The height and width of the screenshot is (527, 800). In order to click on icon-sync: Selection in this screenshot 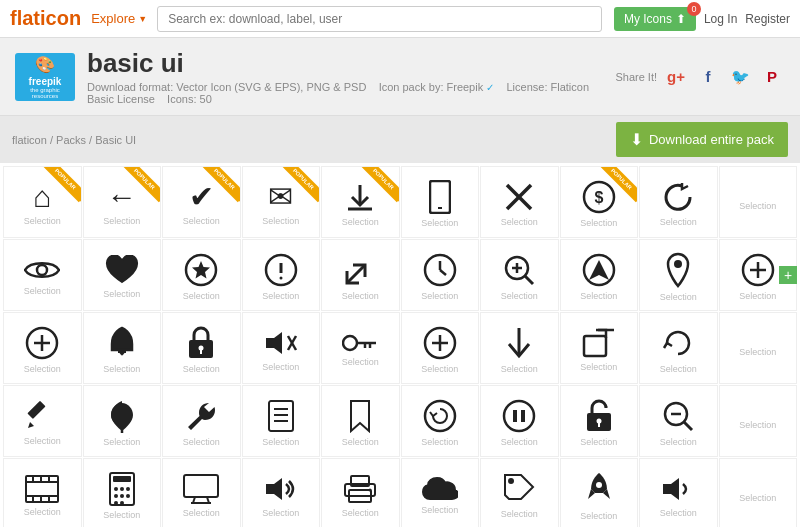, I will do `click(678, 348)`.